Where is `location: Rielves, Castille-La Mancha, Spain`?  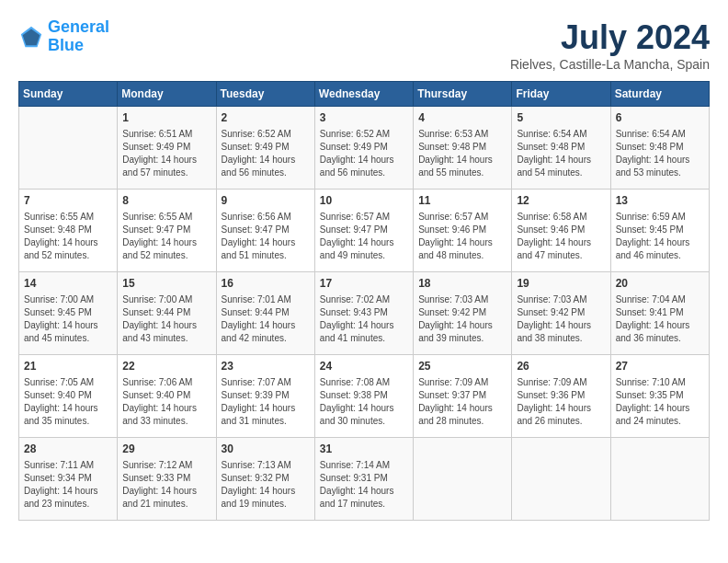 location: Rielves, Castille-La Mancha, Spain is located at coordinates (610, 64).